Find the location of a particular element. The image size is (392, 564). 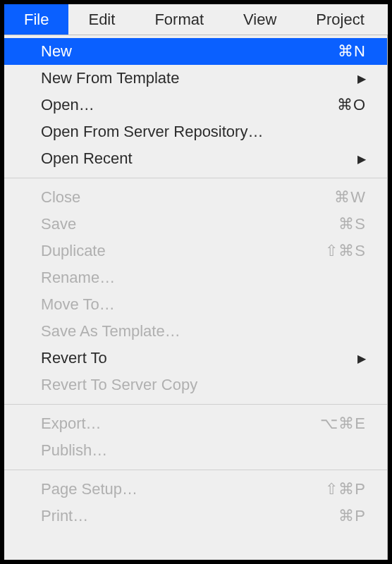

menu-item-save-as-template: Save As Template… is located at coordinates (196, 331).